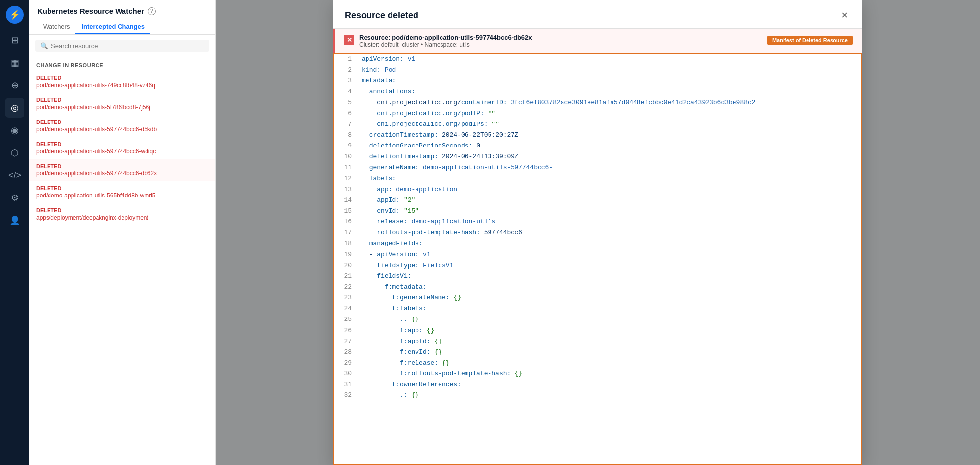 The image size is (980, 465). Describe the element at coordinates (346, 135) in the screenshot. I see `line-number: 8` at that location.